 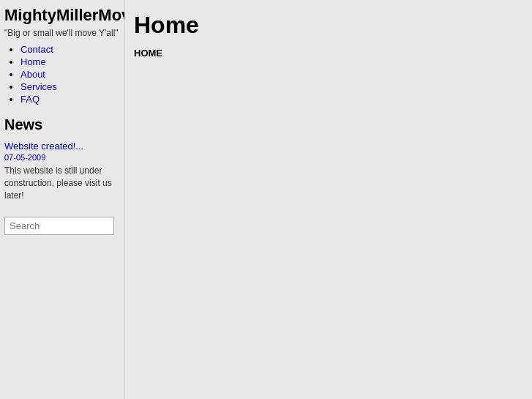 What do you see at coordinates (62, 183) in the screenshot?
I see `news-body: This website is still under construction…` at bounding box center [62, 183].